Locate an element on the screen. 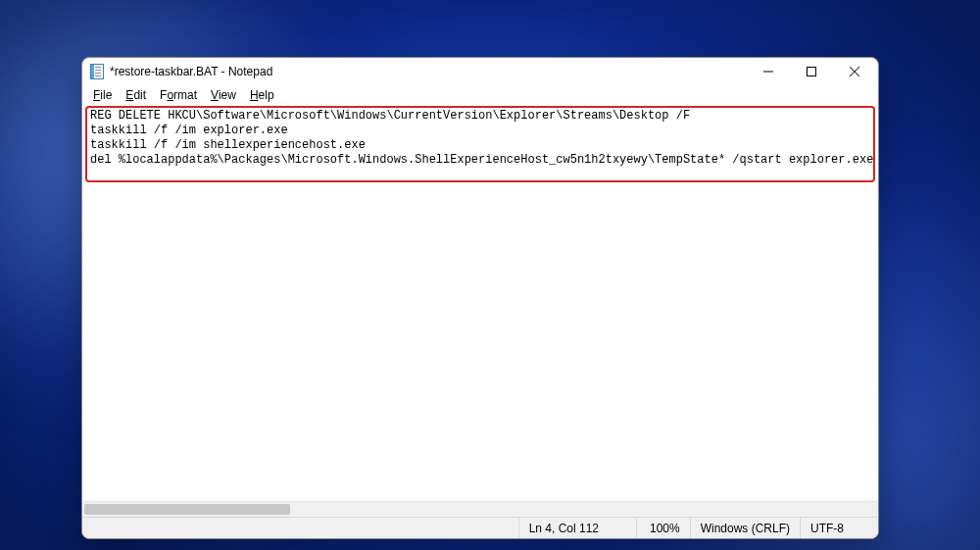 The width and height of the screenshot is (980, 550). status-zoom: 100% is located at coordinates (662, 527).